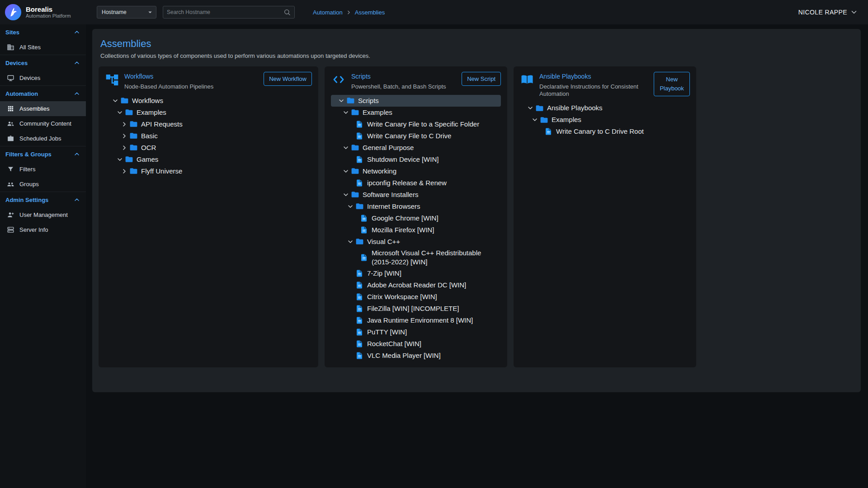 The height and width of the screenshot is (488, 868). Describe the element at coordinates (416, 344) in the screenshot. I see `tree-file: RocketChat [WIN]` at that location.